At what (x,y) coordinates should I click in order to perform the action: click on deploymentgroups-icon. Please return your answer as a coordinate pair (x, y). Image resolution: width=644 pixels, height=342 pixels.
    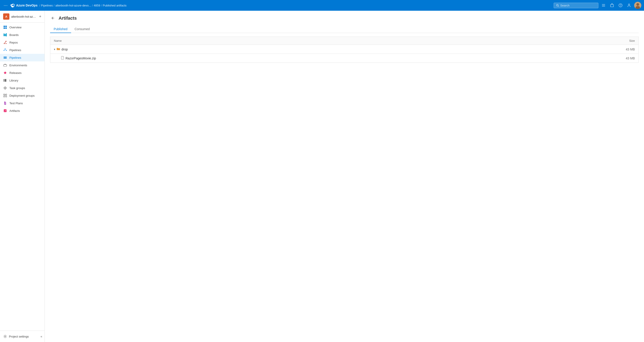
    Looking at the image, I should click on (5, 96).